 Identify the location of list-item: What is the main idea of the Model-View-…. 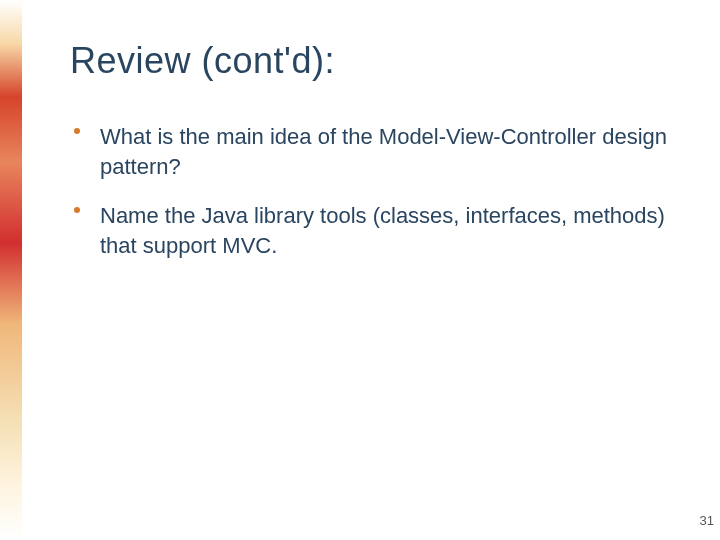
(370, 152).